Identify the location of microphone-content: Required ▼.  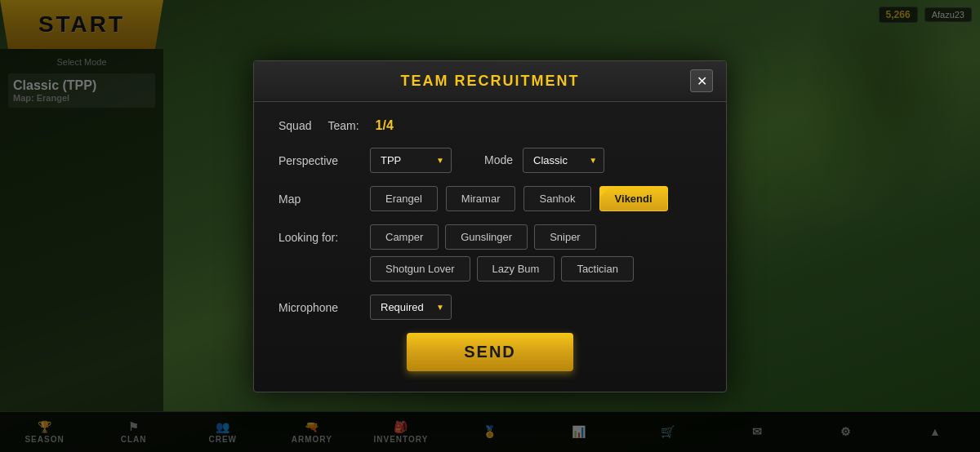
(536, 307).